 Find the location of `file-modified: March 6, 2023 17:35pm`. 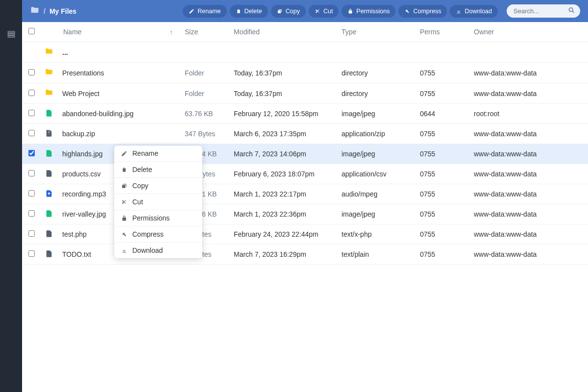

file-modified: March 6, 2023 17:35pm is located at coordinates (270, 134).